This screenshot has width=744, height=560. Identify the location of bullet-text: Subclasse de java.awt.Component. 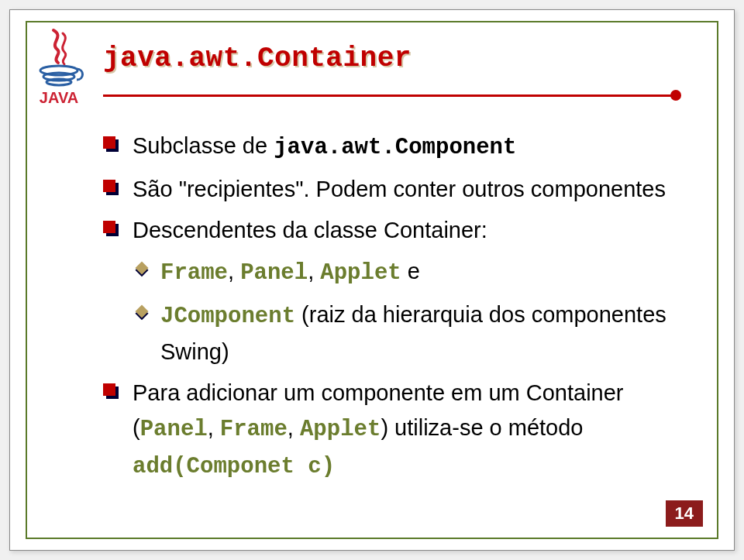
(401, 147).